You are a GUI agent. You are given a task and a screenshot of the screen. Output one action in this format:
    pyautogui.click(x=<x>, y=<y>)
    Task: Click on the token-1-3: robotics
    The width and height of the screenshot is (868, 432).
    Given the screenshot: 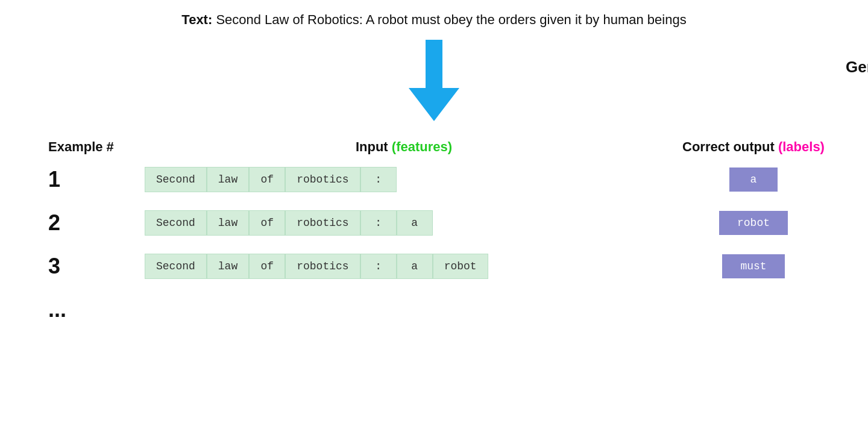 What is the action you would take?
    pyautogui.click(x=322, y=180)
    